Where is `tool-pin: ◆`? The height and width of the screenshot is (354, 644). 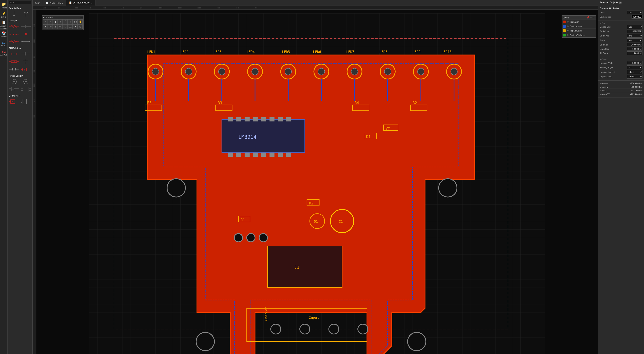 tool-pin: ◆ is located at coordinates (56, 22).